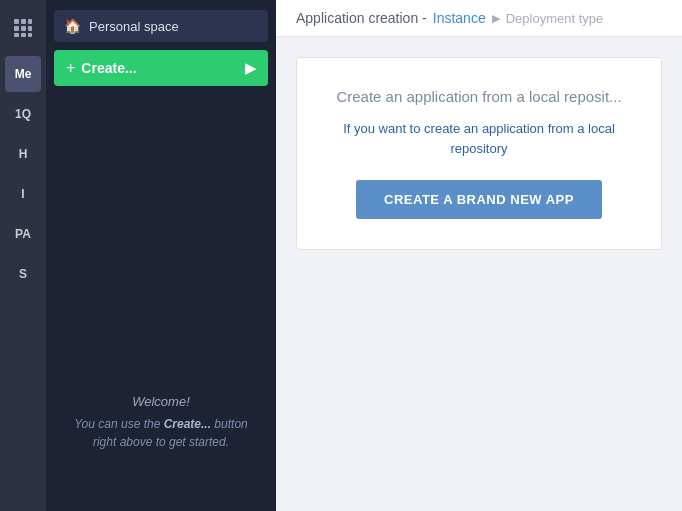  Describe the element at coordinates (102, 68) in the screenshot. I see `create-btn-left: + Create...` at that location.